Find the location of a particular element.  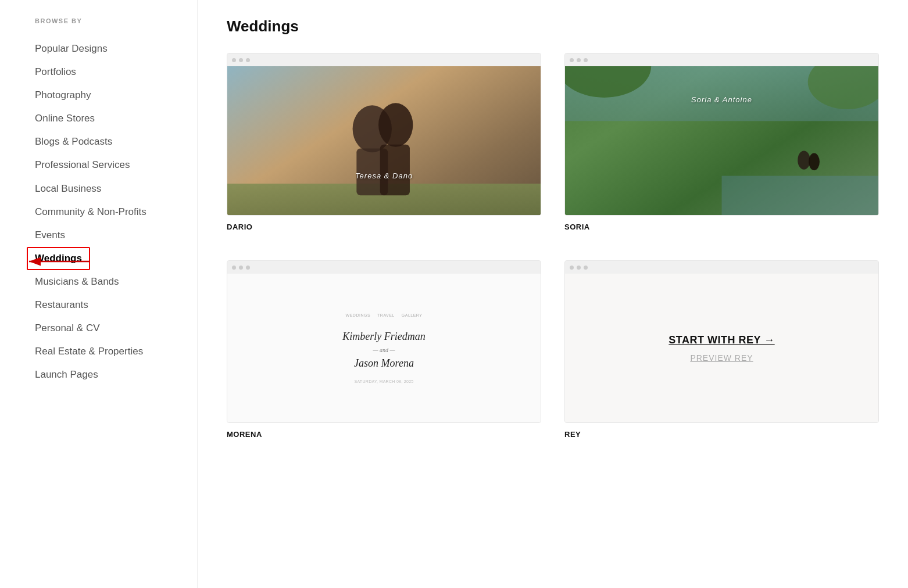

page-title: Weddings is located at coordinates (553, 27).